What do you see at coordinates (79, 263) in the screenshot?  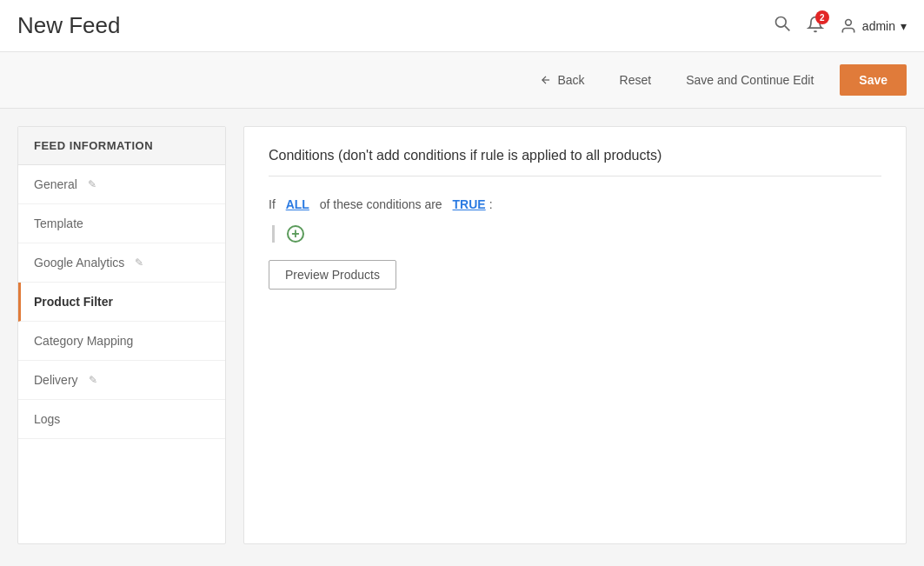 I see `sidebar-item-label: Google Analytics` at bounding box center [79, 263].